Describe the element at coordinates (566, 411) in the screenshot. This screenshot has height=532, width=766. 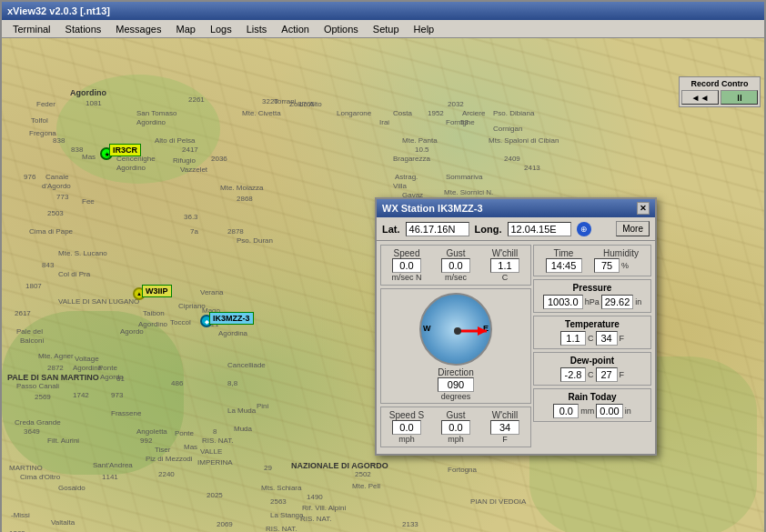
I see `rain-mm-value: 0.0` at that location.